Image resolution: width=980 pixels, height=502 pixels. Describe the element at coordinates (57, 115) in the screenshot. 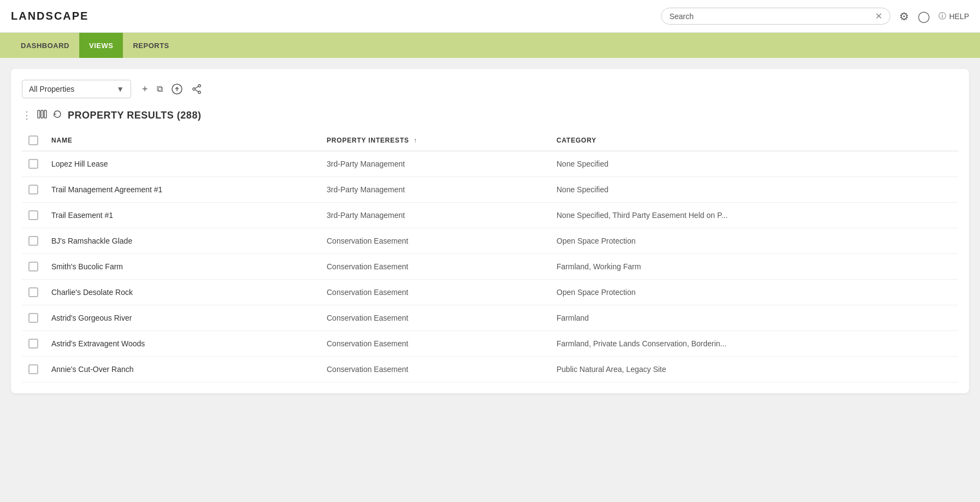

I see `refresh-icon` at that location.